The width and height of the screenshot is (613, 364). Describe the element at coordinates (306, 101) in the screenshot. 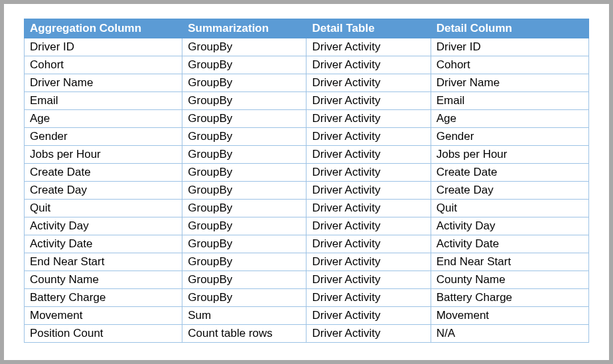

I see `table-row: EmailGroupByDriver ActivityEmail` at that location.